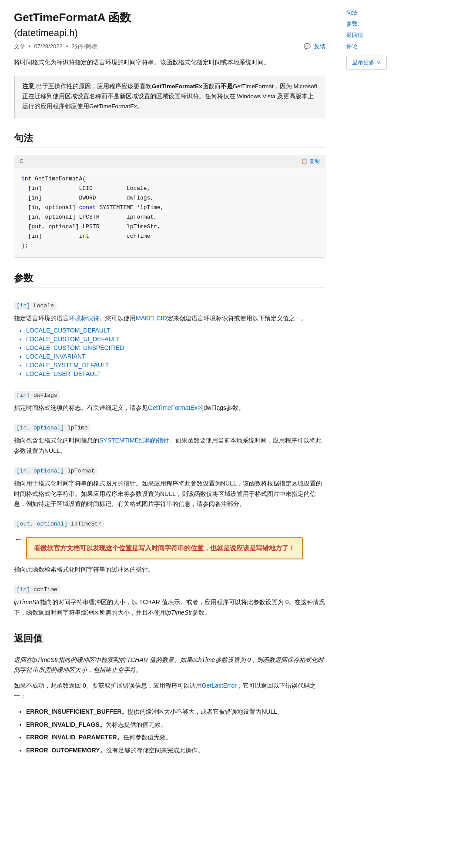  Describe the element at coordinates (311, 162) in the screenshot. I see `copy-button: 📋 复制` at that location.